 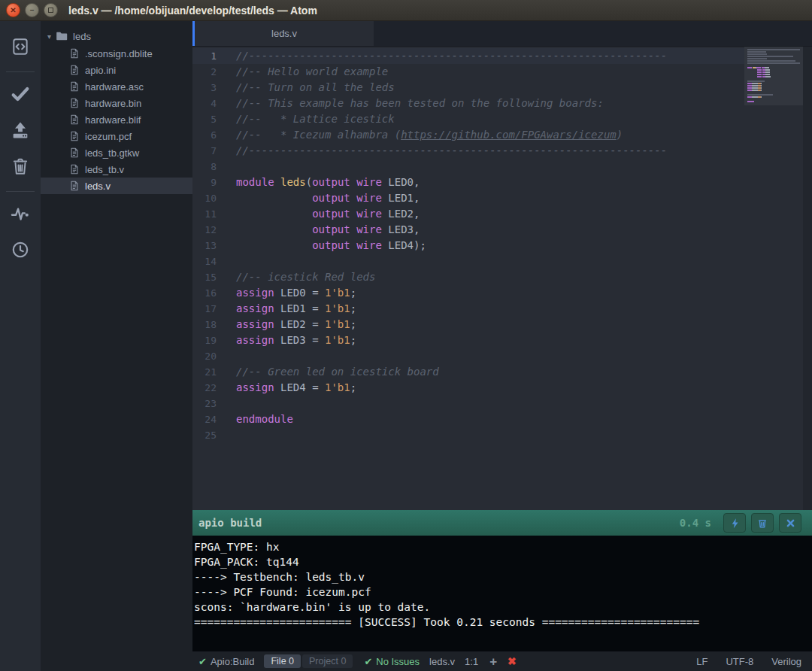 I want to click on code-text: output wire LED2,, so click(x=323, y=214).